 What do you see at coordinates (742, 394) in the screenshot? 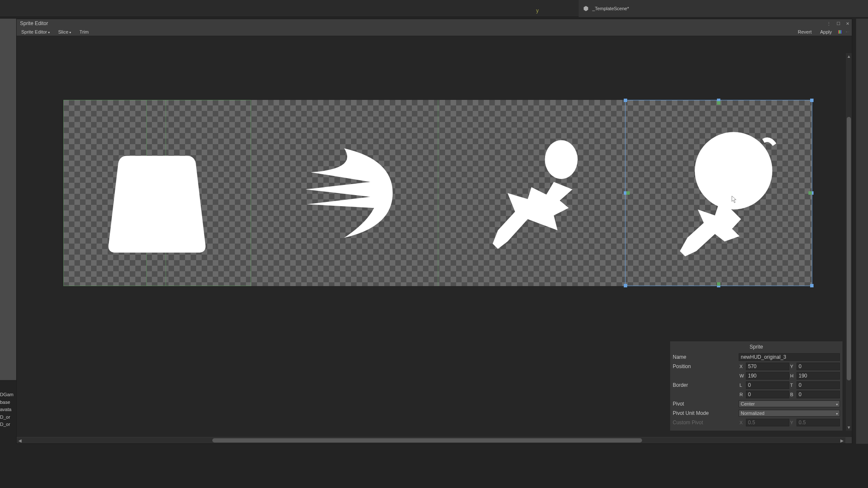
I see `r-prefix: R` at bounding box center [742, 394].